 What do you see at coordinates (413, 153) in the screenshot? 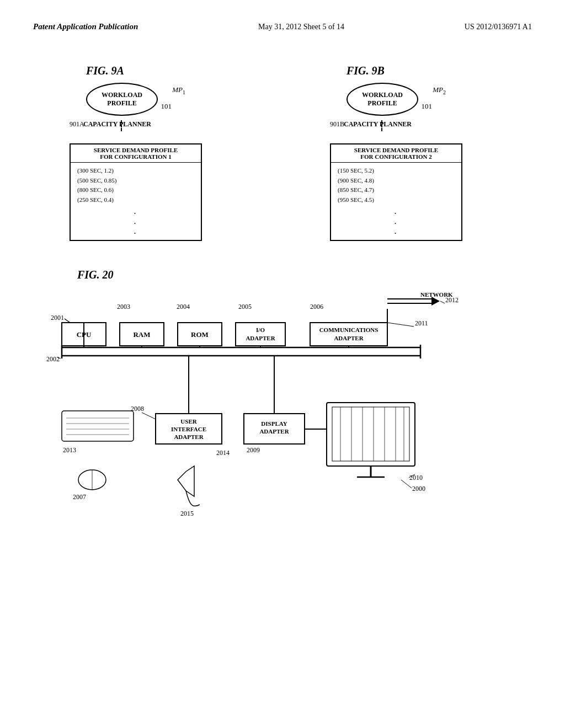
I see `fig-9b-container: FIG. 9B WORKLOAD PROFILE MP2 101 901B CA…` at bounding box center [413, 153].